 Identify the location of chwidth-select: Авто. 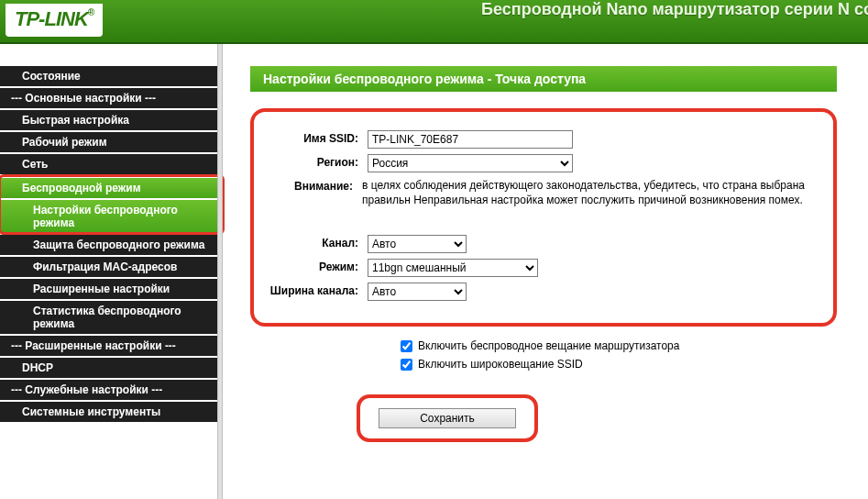
(417, 292).